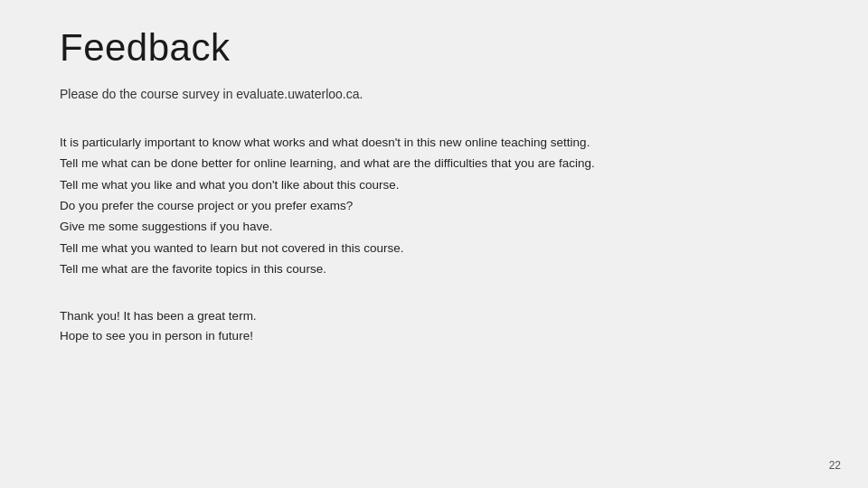 This screenshot has height=488, width=868. I want to click on content-line-5: Give me some suggestions if you have., so click(434, 227).